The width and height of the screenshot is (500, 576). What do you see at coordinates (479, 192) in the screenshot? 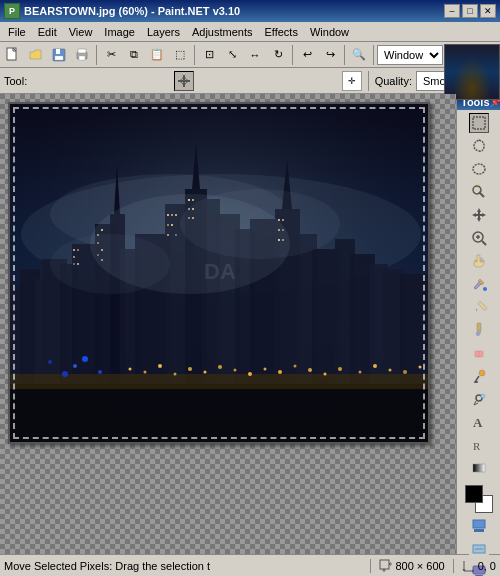
I see `tool-magic-wand` at bounding box center [479, 192].